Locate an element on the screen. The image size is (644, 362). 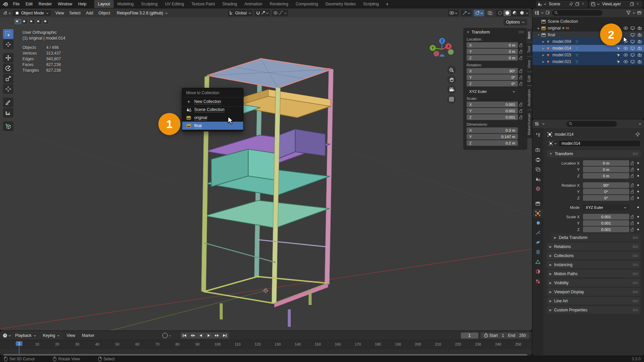
new-viewlayer-icon is located at coordinates (632, 4).